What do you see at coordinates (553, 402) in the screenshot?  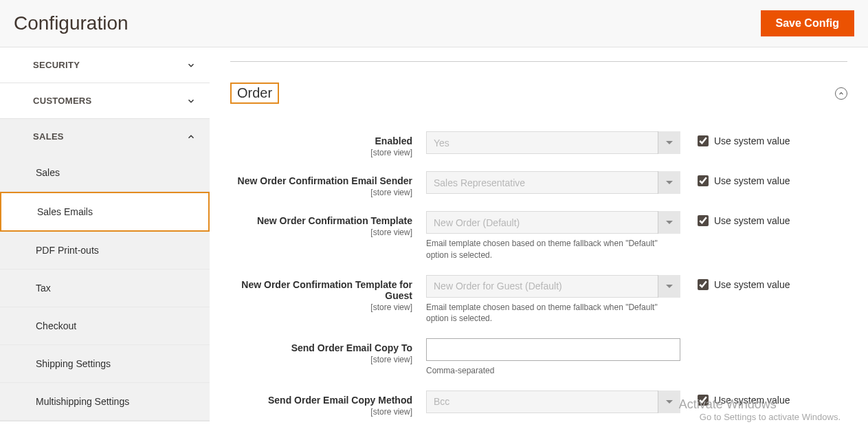 I see `copy-method-select: Bcc` at bounding box center [553, 402].